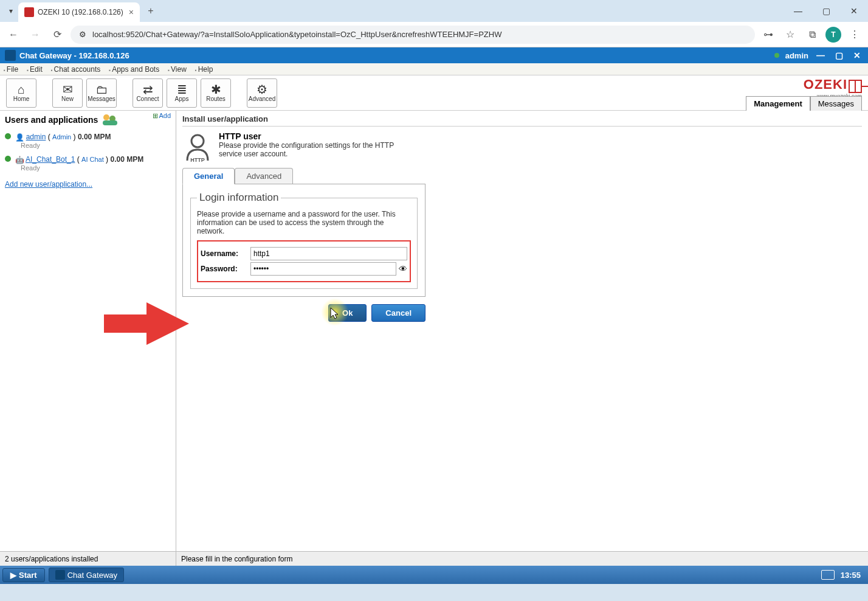 The height and width of the screenshot is (601, 868). Describe the element at coordinates (19, 160) in the screenshot. I see `bot-icon: 🤖` at that location.